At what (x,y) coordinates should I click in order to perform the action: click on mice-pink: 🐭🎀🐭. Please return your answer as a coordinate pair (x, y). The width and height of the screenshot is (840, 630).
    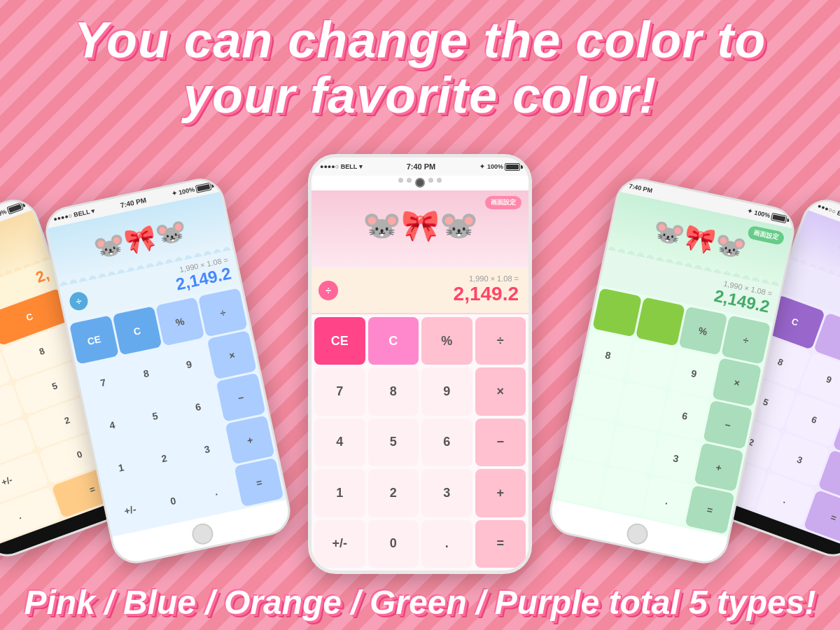
    Looking at the image, I should click on (420, 229).